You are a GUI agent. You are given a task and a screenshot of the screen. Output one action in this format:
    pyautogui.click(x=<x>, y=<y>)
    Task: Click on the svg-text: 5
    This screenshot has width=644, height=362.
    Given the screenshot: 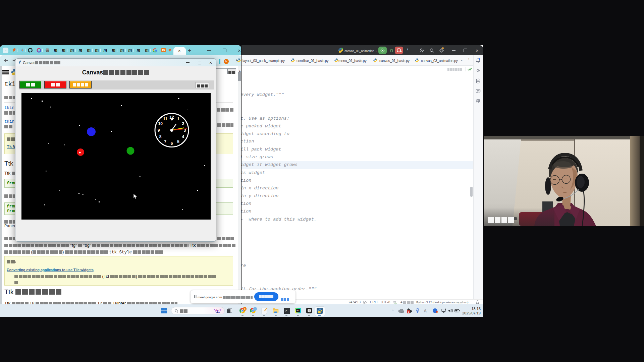 What is the action you would take?
    pyautogui.click(x=178, y=142)
    